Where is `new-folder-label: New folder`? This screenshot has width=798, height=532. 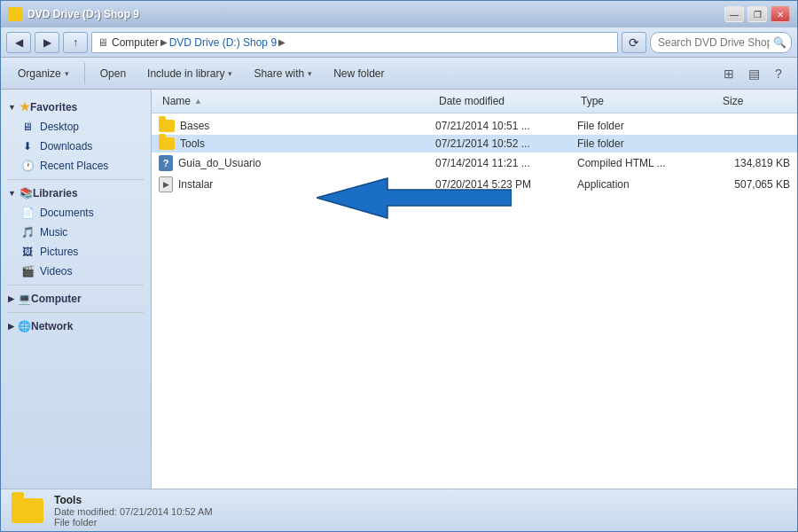
new-folder-label: New folder is located at coordinates (358, 74).